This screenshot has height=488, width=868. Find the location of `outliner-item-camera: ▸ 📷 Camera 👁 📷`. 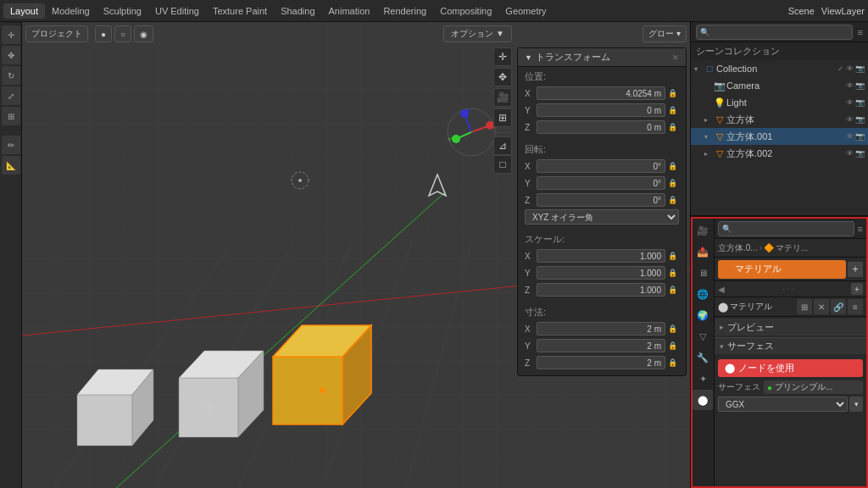

outliner-item-camera: ▸ 📷 Camera 👁 📷 is located at coordinates (780, 86).